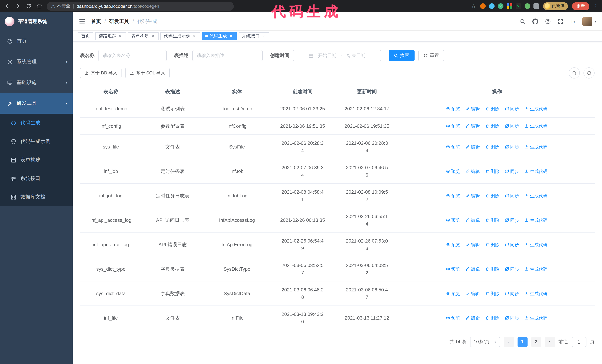 This screenshot has width=602, height=364. Describe the element at coordinates (483, 6) in the screenshot. I see `extension-fox-icon` at that location.